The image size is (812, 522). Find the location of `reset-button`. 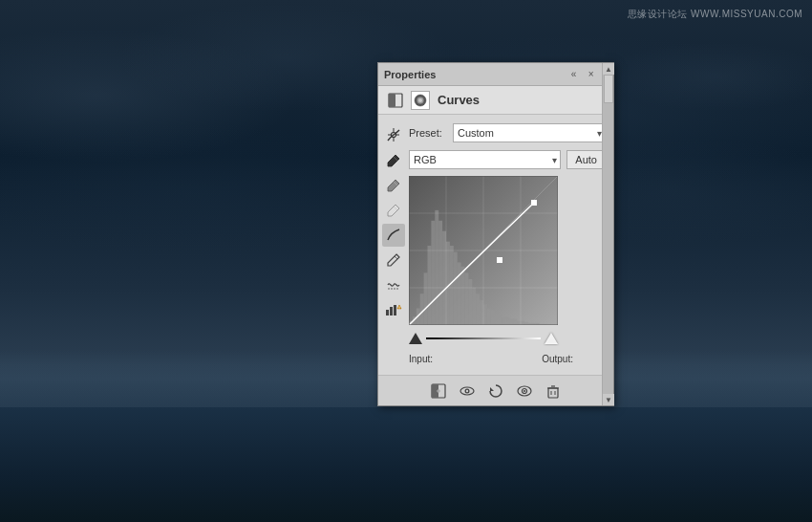

reset-button is located at coordinates (496, 391).